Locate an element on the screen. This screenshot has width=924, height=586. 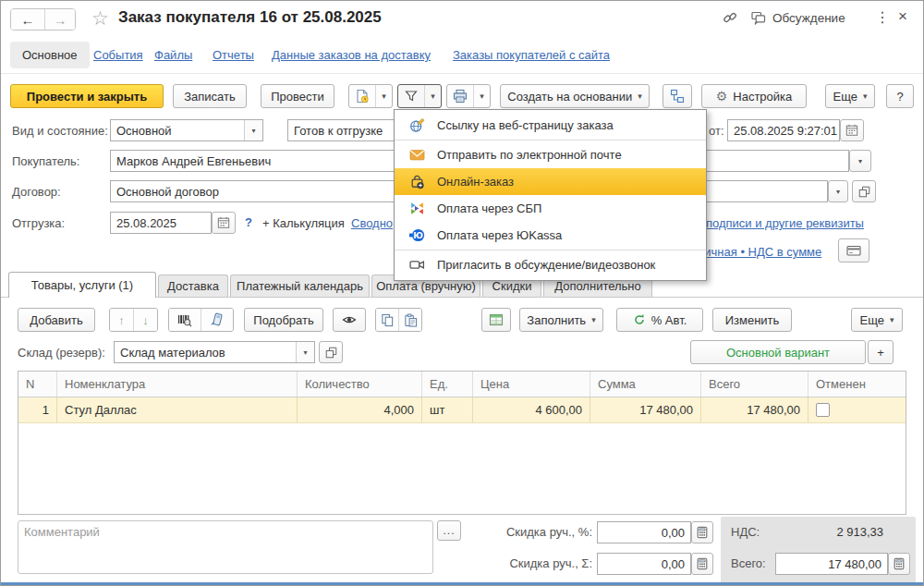
pick-items-button: Подобрать is located at coordinates (284, 320).